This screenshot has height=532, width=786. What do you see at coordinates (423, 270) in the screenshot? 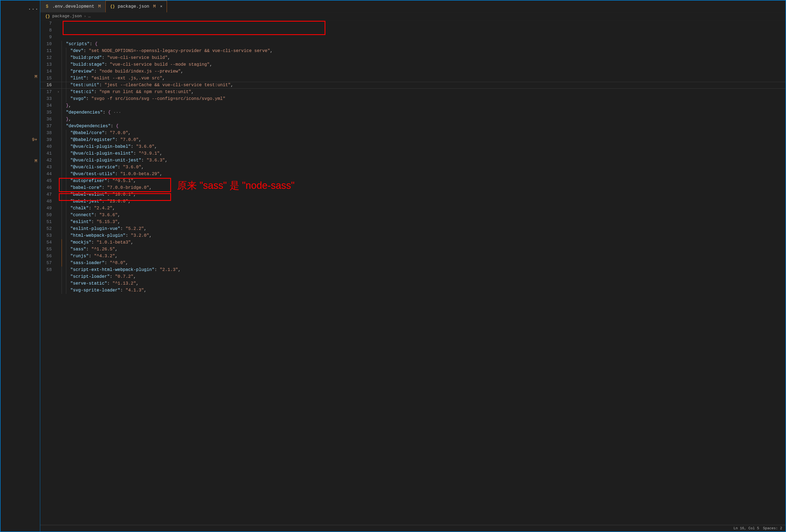
I see `code-line: "script-ext-html-webpack-plugin": "2.1.3…` at bounding box center [423, 270].